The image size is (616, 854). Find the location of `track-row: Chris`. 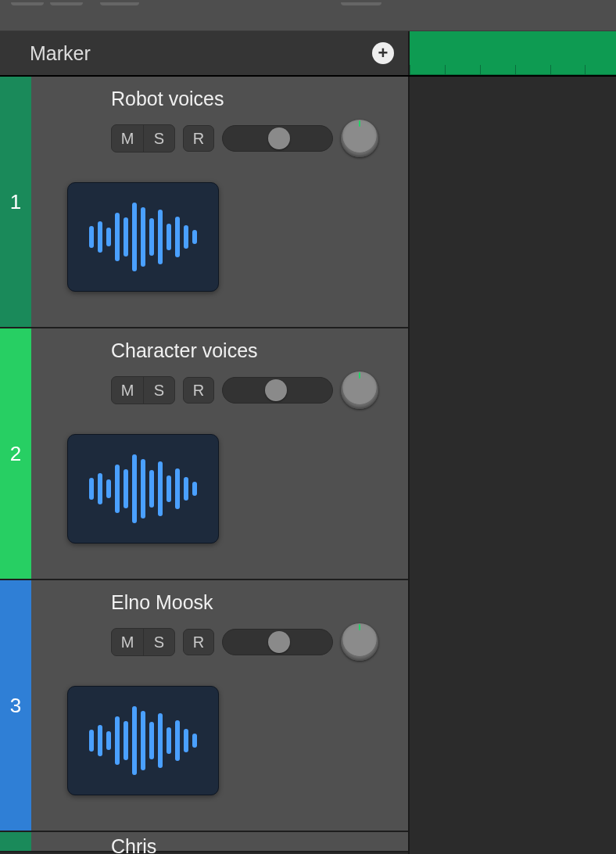

track-row: Chris is located at coordinates (204, 842).